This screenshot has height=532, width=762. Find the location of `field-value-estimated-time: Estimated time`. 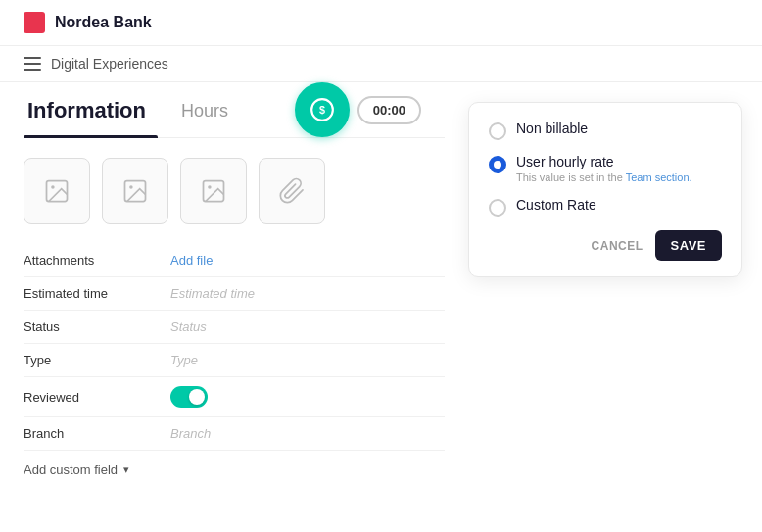

field-value-estimated-time: Estimated time is located at coordinates (213, 294).